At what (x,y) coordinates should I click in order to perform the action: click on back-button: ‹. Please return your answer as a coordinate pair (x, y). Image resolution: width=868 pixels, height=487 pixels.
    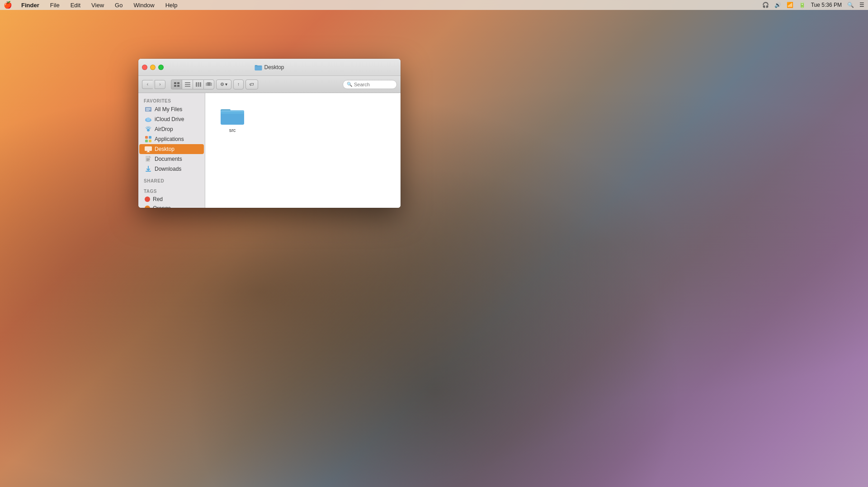
    Looking at the image, I should click on (147, 84).